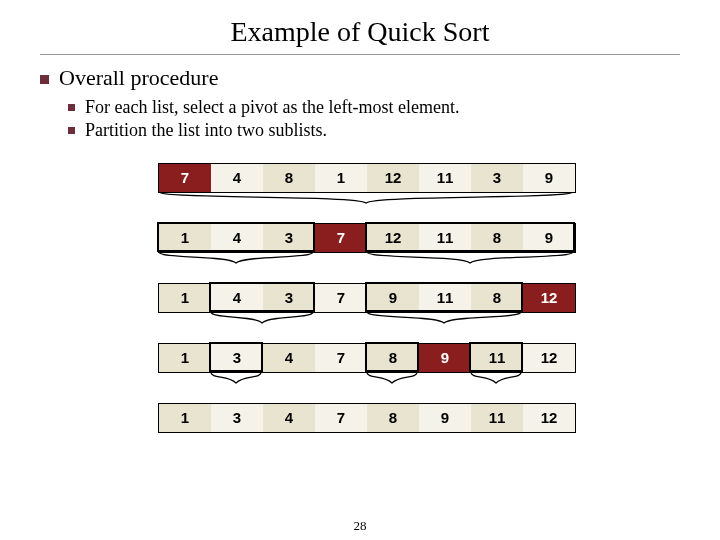 Image resolution: width=720 pixels, height=540 pixels. I want to click on pivot-cell: 12, so click(549, 298).